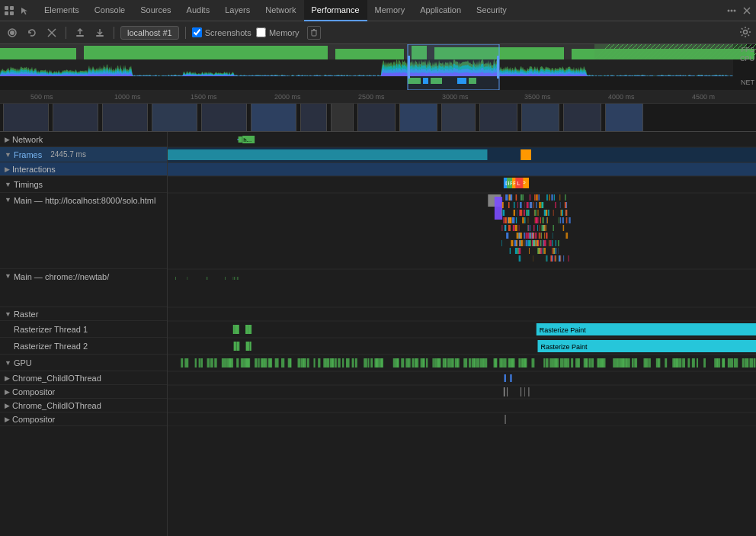 The height and width of the screenshot is (536, 756). I want to click on compositor1-label: ▶ Compositor, so click(84, 392).